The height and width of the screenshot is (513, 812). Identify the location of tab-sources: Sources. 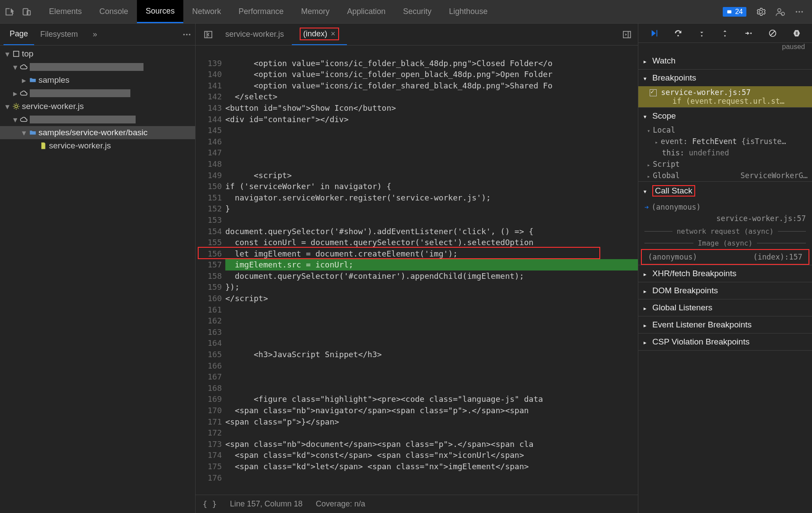
(160, 11).